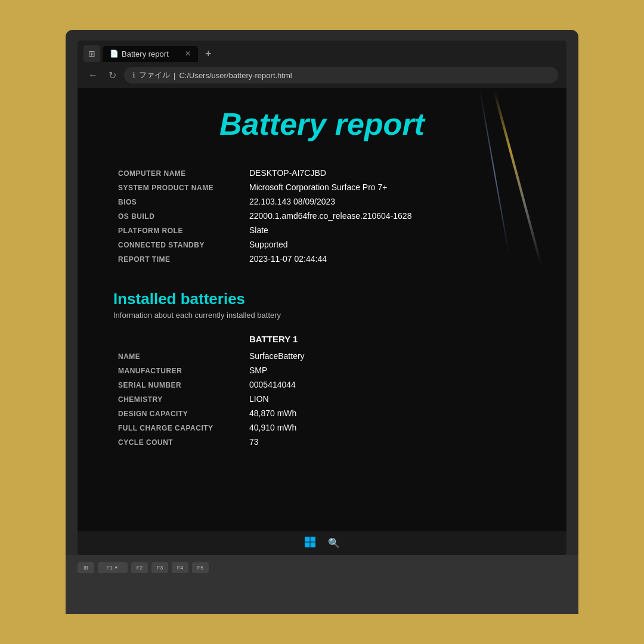 This screenshot has height=644, width=644. Describe the element at coordinates (322, 64) in the screenshot. I see `browser-chrome: ⊞ 📄 Battery report ✕ + ← ↻ ℹ ファイル | C:/U…` at that location.